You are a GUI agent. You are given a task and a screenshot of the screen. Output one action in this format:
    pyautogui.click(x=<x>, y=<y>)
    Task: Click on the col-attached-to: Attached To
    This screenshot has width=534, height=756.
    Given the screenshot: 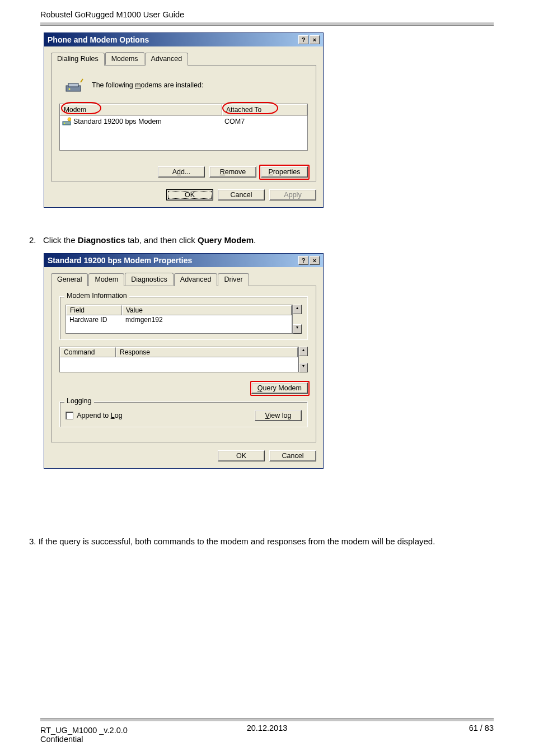 What is the action you would take?
    pyautogui.click(x=265, y=110)
    